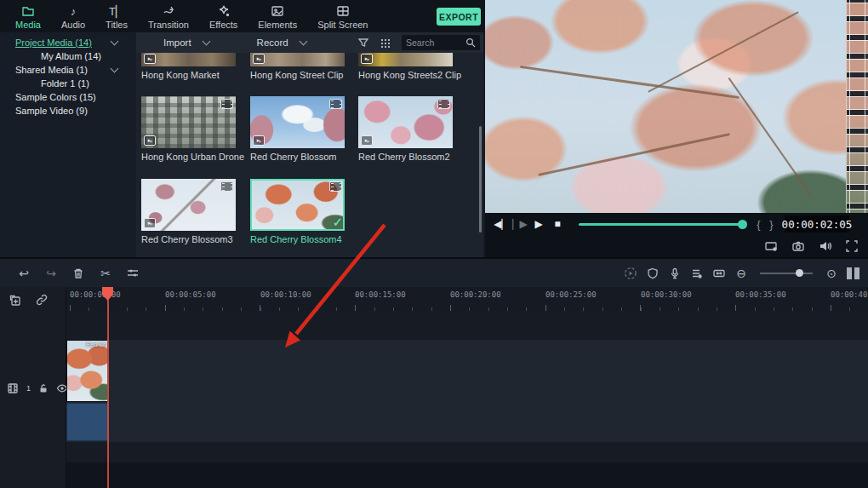 Image resolution: width=868 pixels, height=488 pixels. Describe the element at coordinates (68, 43) in the screenshot. I see `sidebar-item-project-media: Project Media (14)` at that location.